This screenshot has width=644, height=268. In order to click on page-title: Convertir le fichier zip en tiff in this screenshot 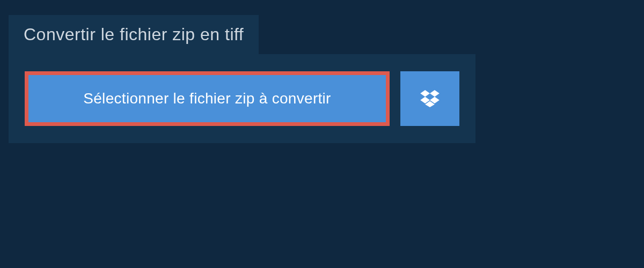, I will do `click(134, 34)`.